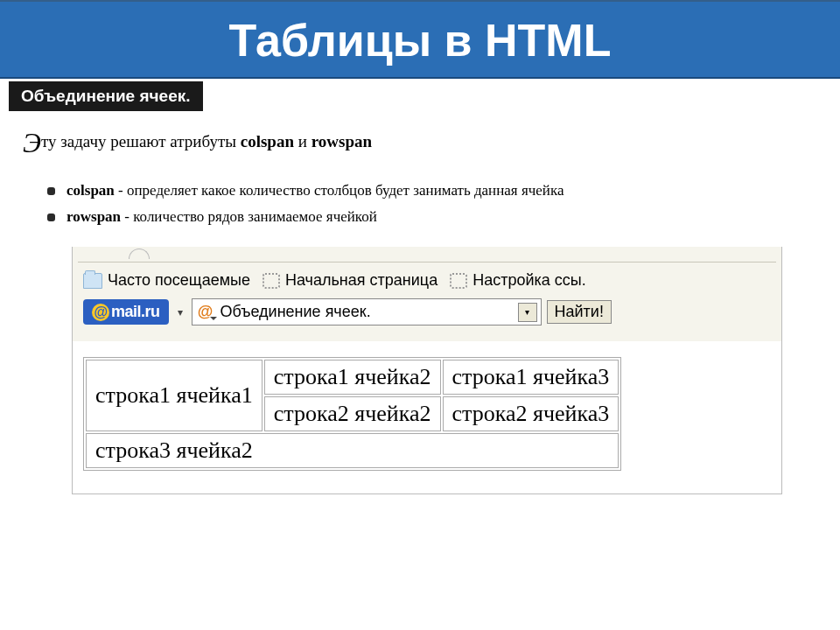 The width and height of the screenshot is (840, 630). Describe the element at coordinates (531, 377) in the screenshot. I see `table-cell: строка1 ячейка3` at that location.